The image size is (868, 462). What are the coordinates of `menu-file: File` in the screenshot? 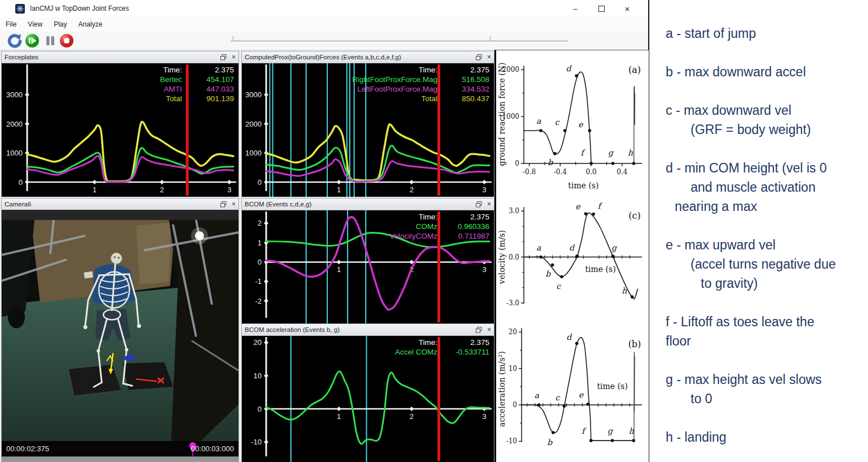 It's located at (11, 24).